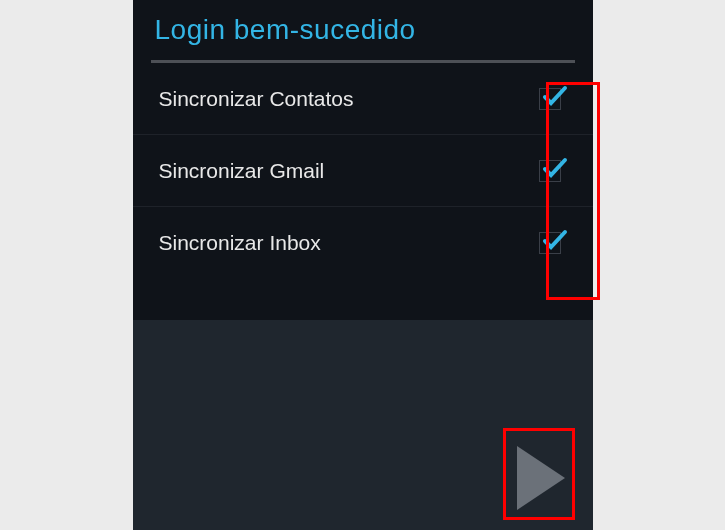  I want to click on item-label: Sincronizar Gmail, so click(242, 171).